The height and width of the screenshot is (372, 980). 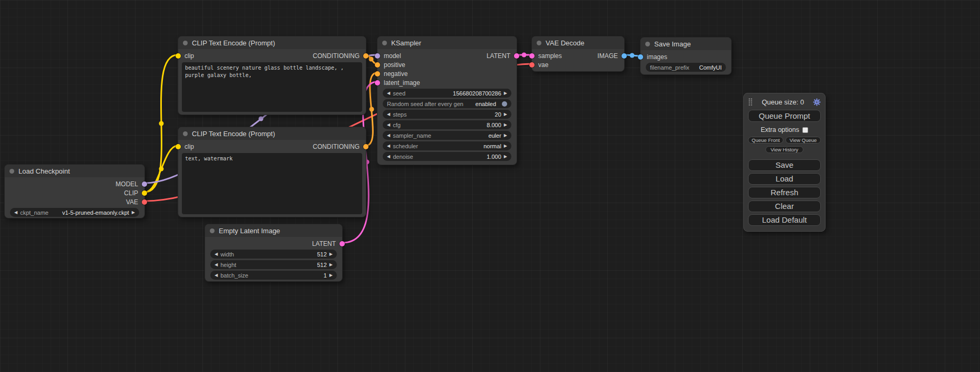 What do you see at coordinates (578, 43) in the screenshot?
I see `node-title-bar: VAE Decode` at bounding box center [578, 43].